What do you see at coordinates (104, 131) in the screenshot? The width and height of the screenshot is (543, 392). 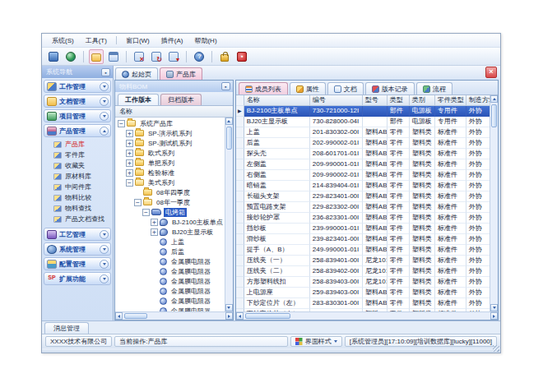 I see `chevron-up-icon` at bounding box center [104, 131].